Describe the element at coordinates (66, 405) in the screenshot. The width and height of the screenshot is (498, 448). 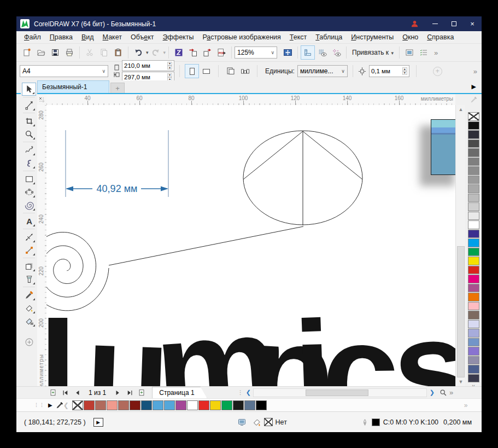
I see `palette-scroll-left: ❮` at that location.